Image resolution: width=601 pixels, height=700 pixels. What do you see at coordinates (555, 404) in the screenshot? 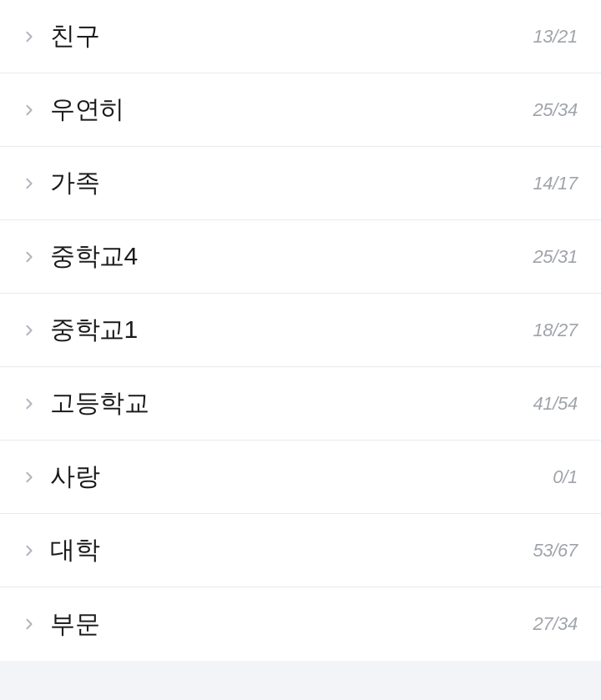
I see `item-count: 41/54` at bounding box center [555, 404].